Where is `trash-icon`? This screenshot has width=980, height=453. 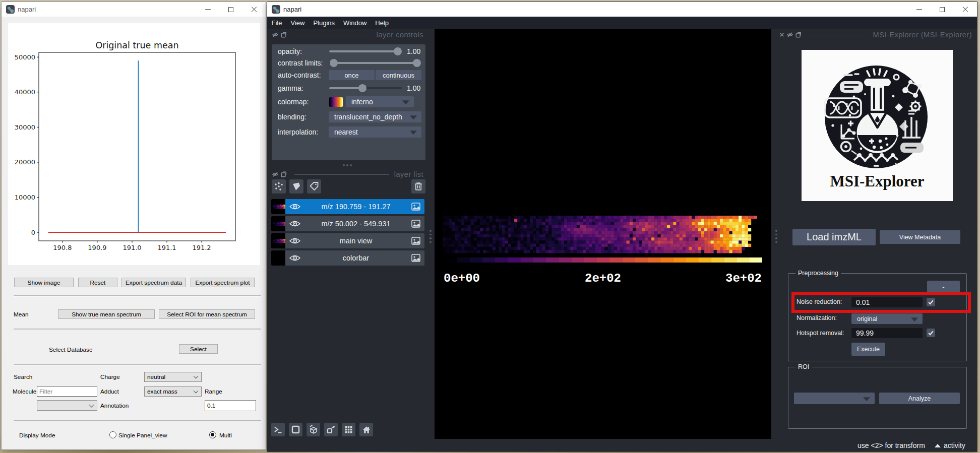
trash-icon is located at coordinates (418, 186).